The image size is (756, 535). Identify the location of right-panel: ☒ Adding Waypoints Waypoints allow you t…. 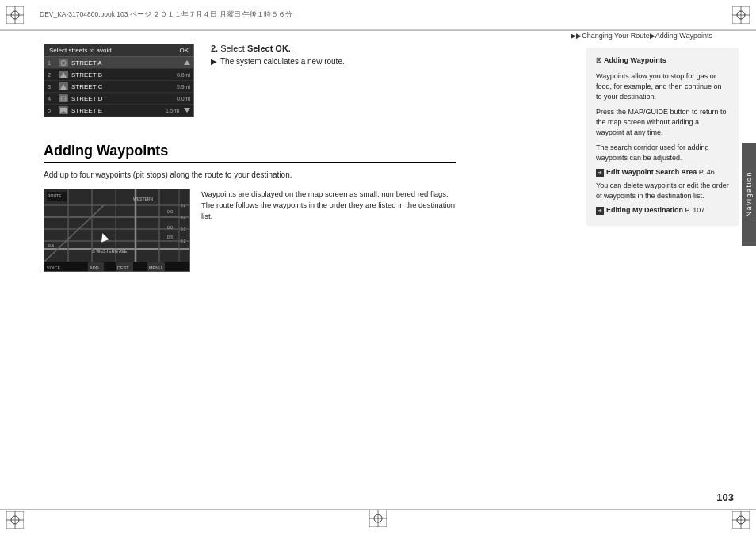
(662, 136).